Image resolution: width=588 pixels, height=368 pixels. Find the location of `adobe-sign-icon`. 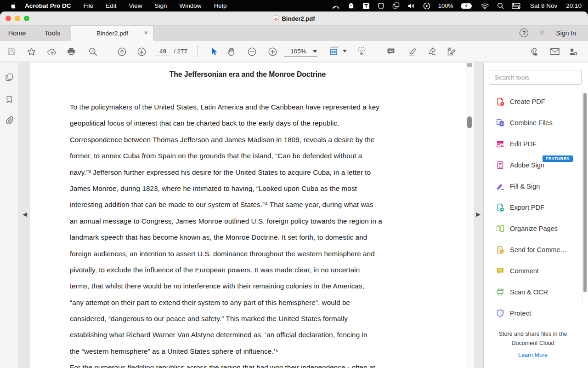

adobe-sign-icon is located at coordinates (500, 165).